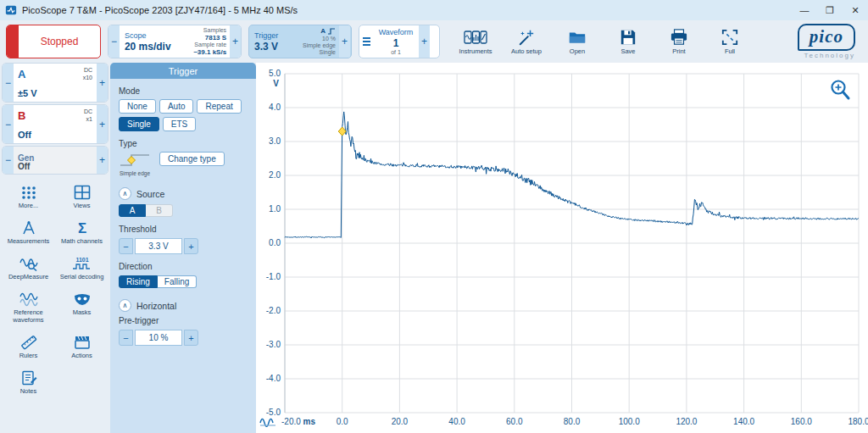 This screenshot has width=868, height=433. Describe the element at coordinates (830, 10) in the screenshot. I see `maximize-button: ❐` at that location.